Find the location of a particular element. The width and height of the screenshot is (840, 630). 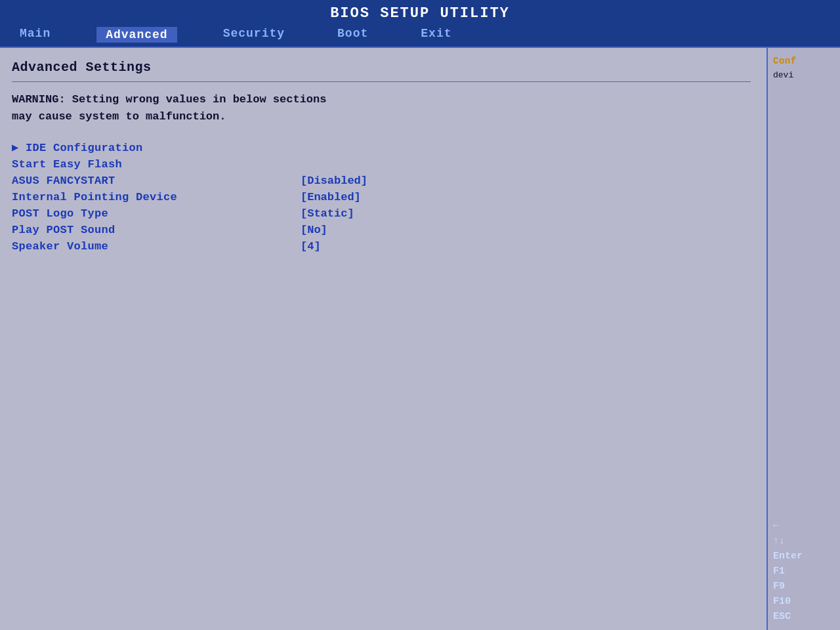

menu-label-play-post-sound: Play POST Sound is located at coordinates (156, 230).